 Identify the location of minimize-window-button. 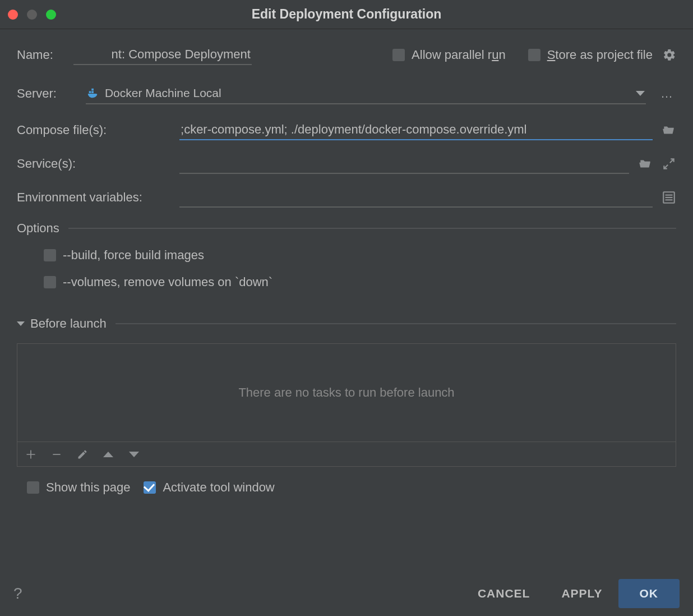
(32, 15).